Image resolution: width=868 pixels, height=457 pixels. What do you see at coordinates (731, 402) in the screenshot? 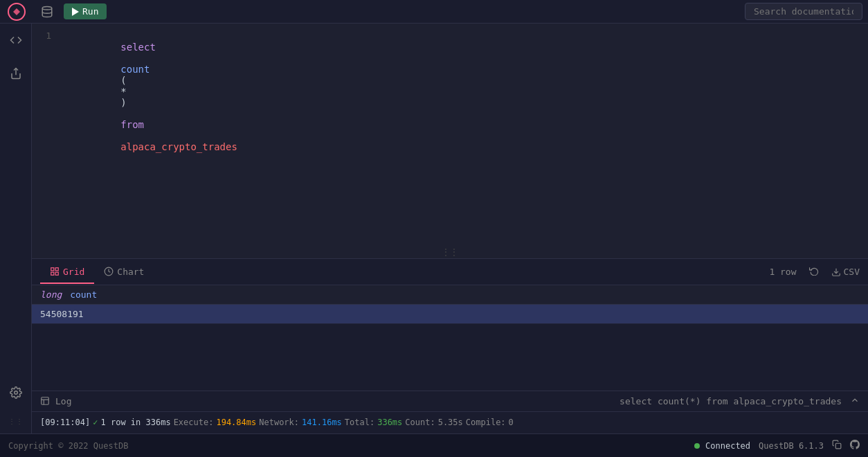
I see `log-query-echo: select count(*) from alpaca_crypto_trade…` at bounding box center [731, 402].